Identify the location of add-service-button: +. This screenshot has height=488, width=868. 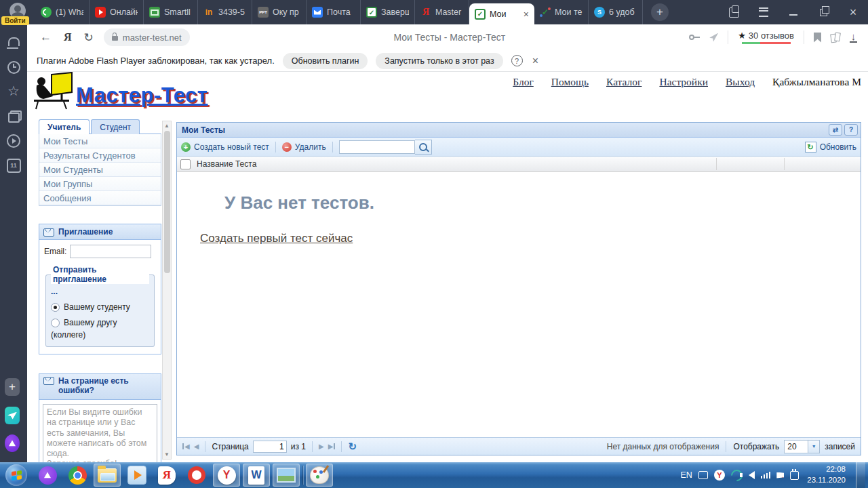
(12, 387).